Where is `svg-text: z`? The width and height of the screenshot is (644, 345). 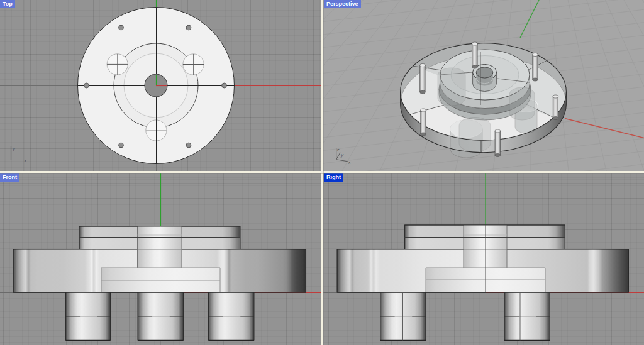
svg-text: z is located at coordinates (338, 150).